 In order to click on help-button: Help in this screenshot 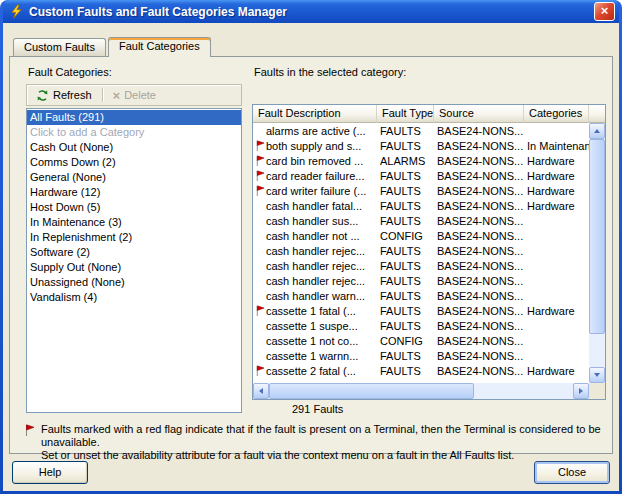, I will do `click(50, 472)`.